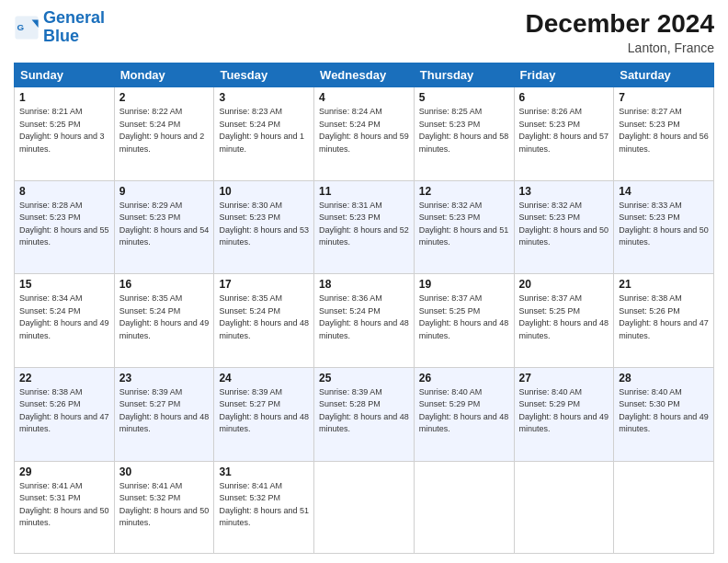 The height and width of the screenshot is (563, 728). Describe the element at coordinates (264, 378) in the screenshot. I see `day-number: 24` at that location.